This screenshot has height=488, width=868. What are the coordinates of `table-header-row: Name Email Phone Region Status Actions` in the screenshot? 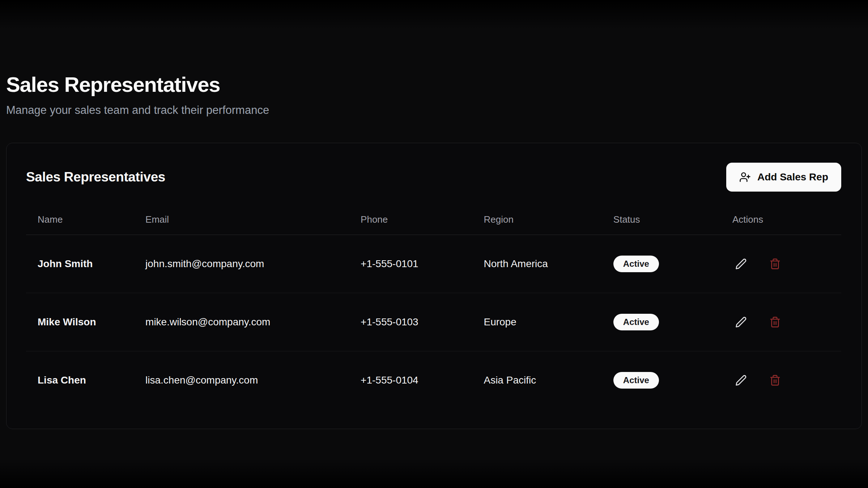 It's located at (434, 221).